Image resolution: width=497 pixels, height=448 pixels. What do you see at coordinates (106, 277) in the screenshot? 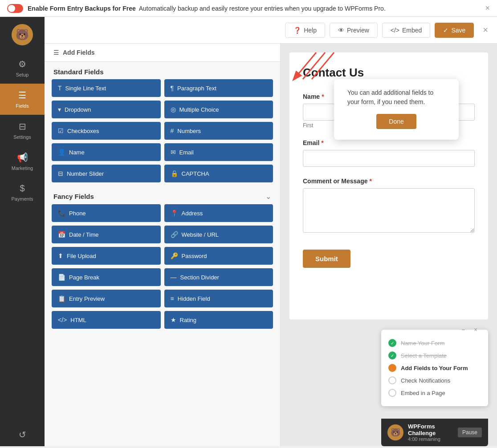
I see `field-page-break: 📄 Page Break` at bounding box center [106, 277].